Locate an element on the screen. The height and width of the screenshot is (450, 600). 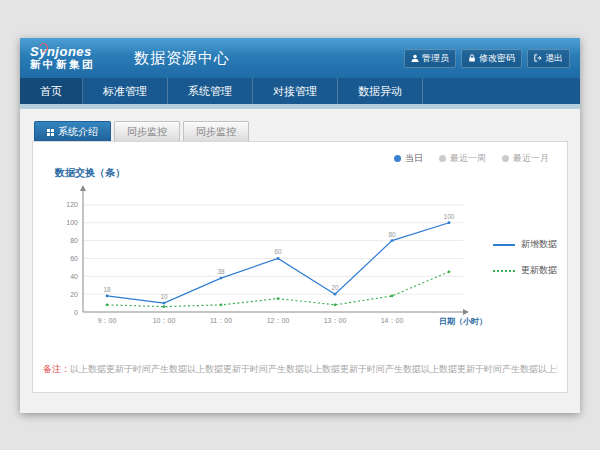
filter-last-week: 最近一周 is located at coordinates (462, 158).